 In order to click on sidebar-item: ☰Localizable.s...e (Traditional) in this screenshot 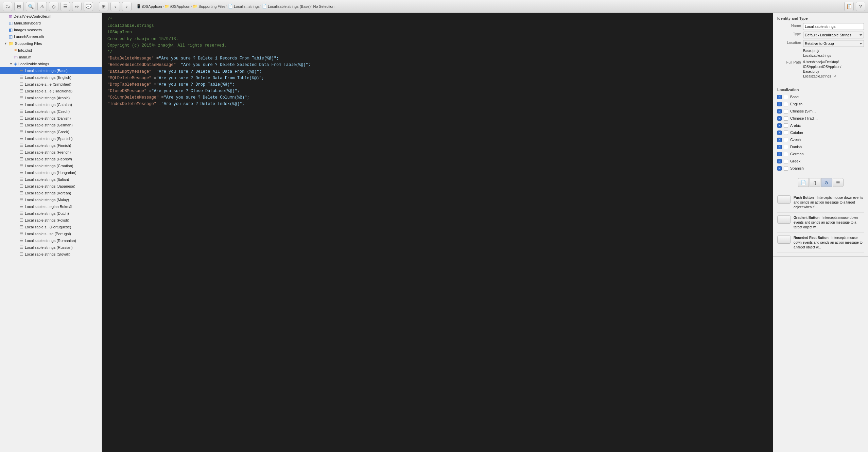, I will do `click(51, 91)`.